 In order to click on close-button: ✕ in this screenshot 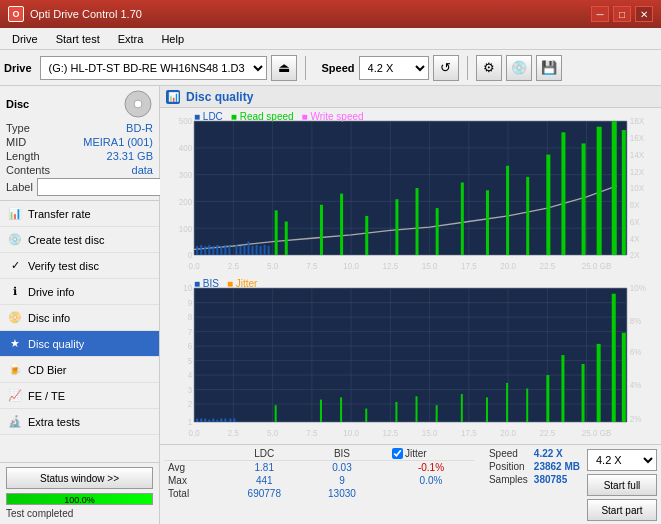, I will do `click(644, 14)`.